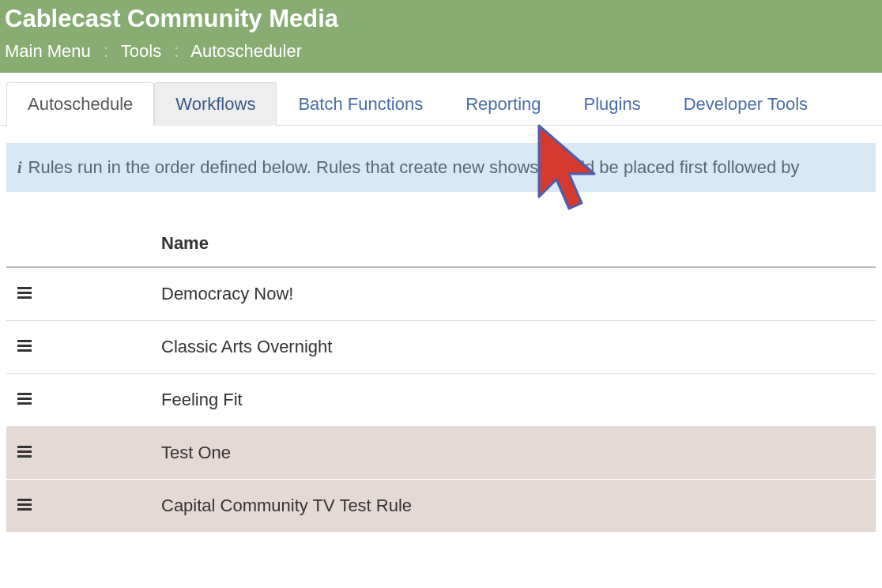 This screenshot has width=882, height=588. What do you see at coordinates (441, 168) in the screenshot?
I see `info-banner: i Rules run in the order defined below. …` at bounding box center [441, 168].